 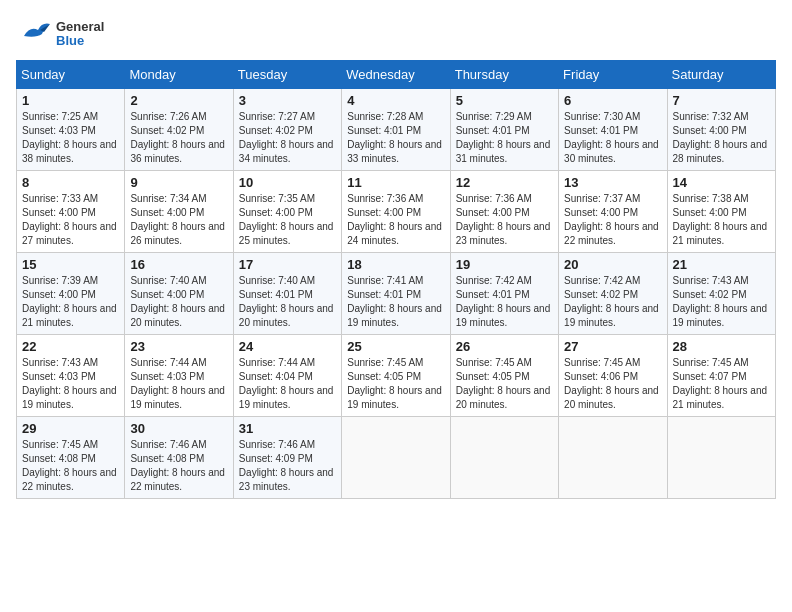 I want to click on calendar-day-cell: 31Sunrise: 7:46 AMSunset: 4:09 PMDayligh…, so click(x=287, y=458).